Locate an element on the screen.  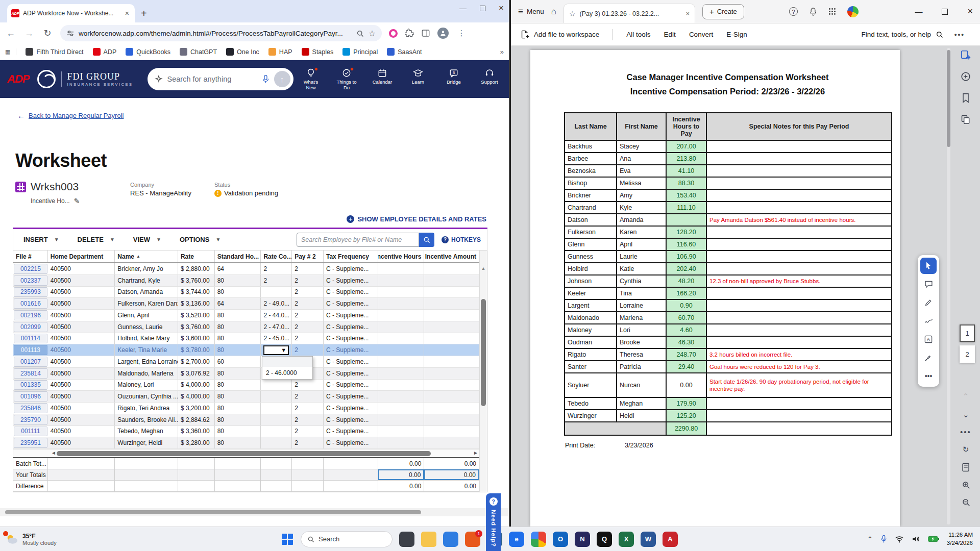
acrobat-app: A is located at coordinates (670, 539).